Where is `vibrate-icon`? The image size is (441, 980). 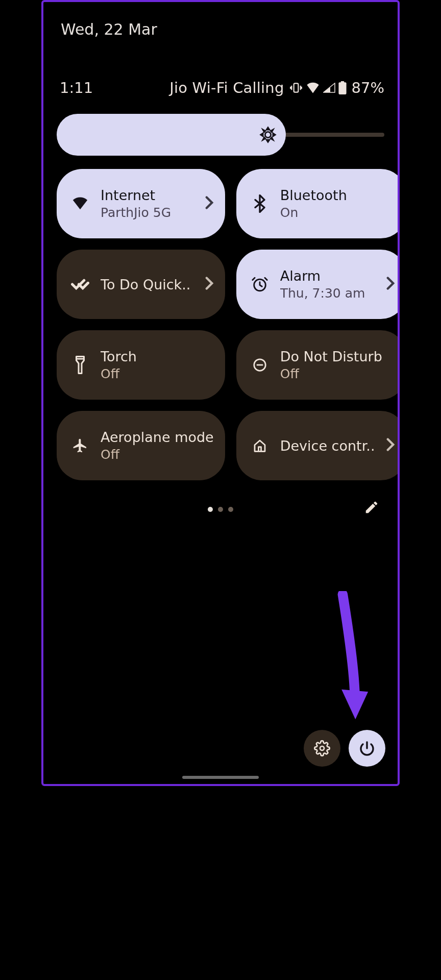
vibrate-icon is located at coordinates (296, 88).